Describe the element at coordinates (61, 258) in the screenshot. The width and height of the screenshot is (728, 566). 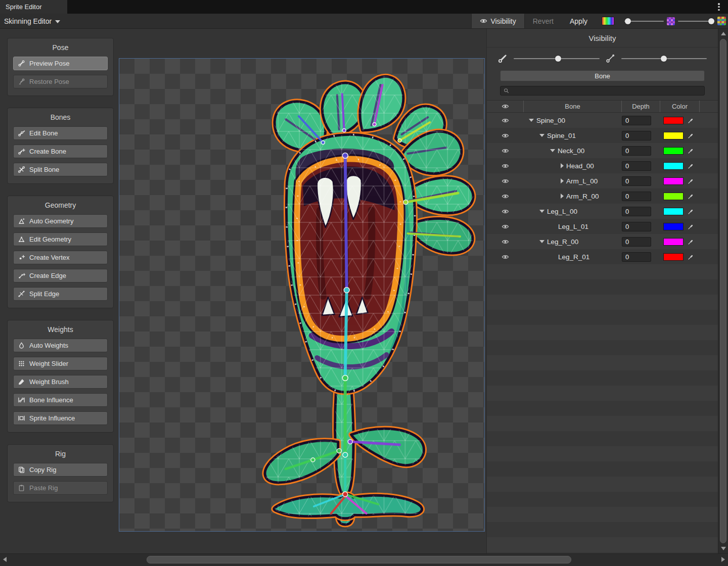
I see `create-vertex-button: Create Vertex` at that location.